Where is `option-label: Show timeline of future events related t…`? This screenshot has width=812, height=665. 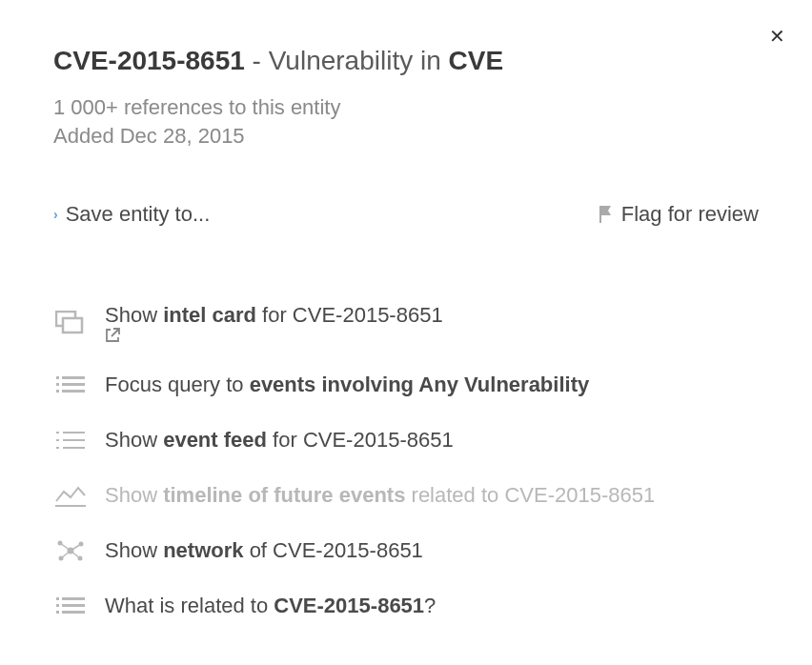 option-label: Show timeline of future events related t… is located at coordinates (379, 495).